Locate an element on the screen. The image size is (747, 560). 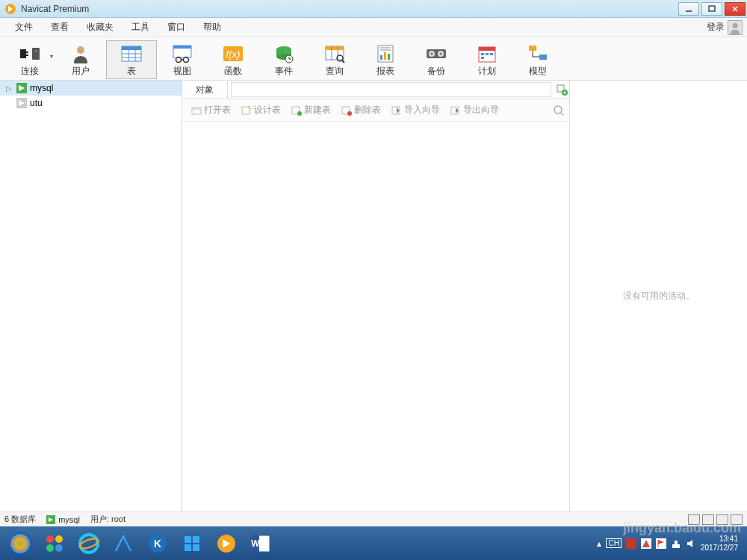
start-button is located at coordinates (20, 544).